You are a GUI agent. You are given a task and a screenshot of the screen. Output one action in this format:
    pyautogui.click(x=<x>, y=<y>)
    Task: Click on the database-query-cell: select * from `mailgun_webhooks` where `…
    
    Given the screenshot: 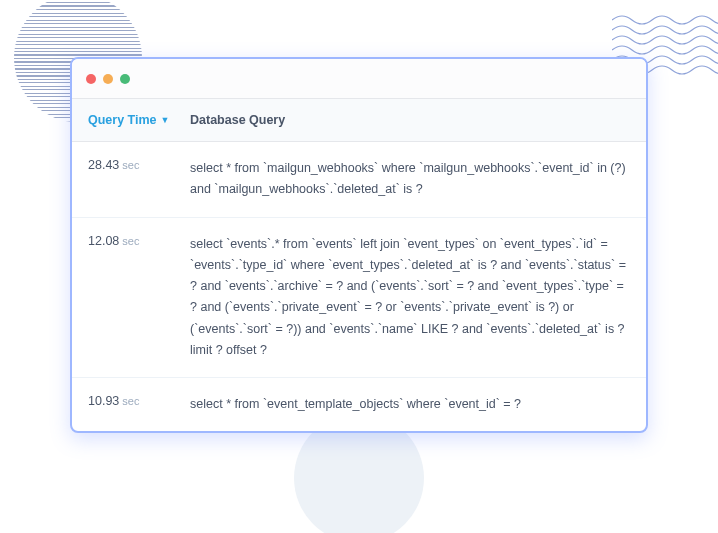 What is the action you would take?
    pyautogui.click(x=418, y=180)
    